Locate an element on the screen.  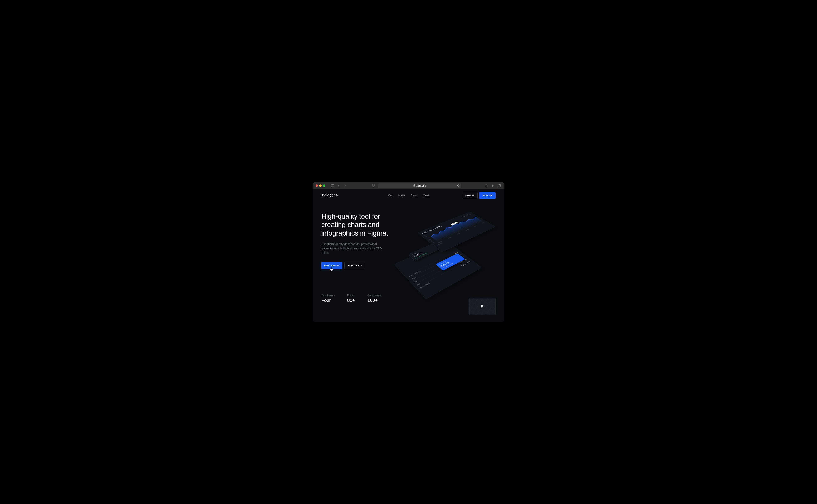
nav-link-make: Make is located at coordinates (401, 195).